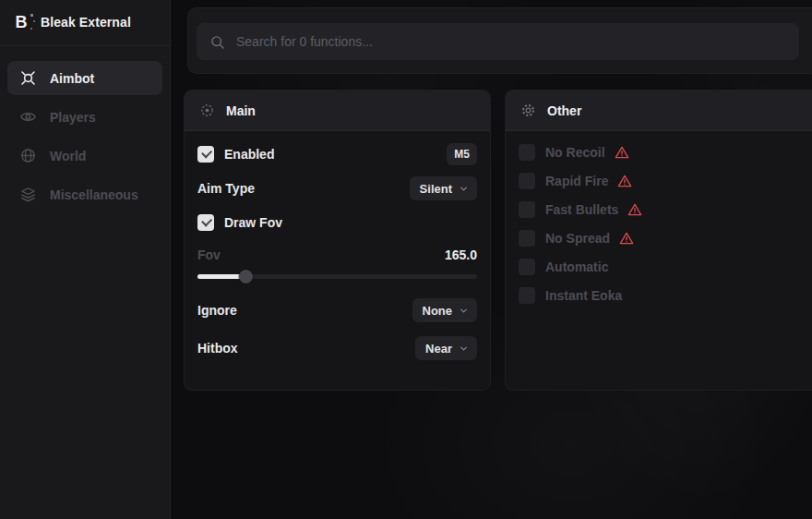 The image size is (812, 519). I want to click on sidebar-item-world: World, so click(85, 155).